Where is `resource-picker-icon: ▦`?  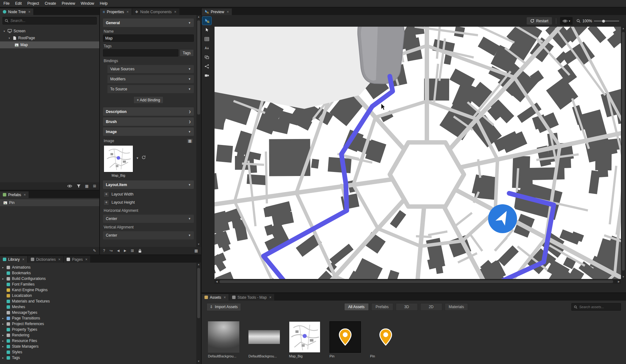 resource-picker-icon: ▦ is located at coordinates (190, 141).